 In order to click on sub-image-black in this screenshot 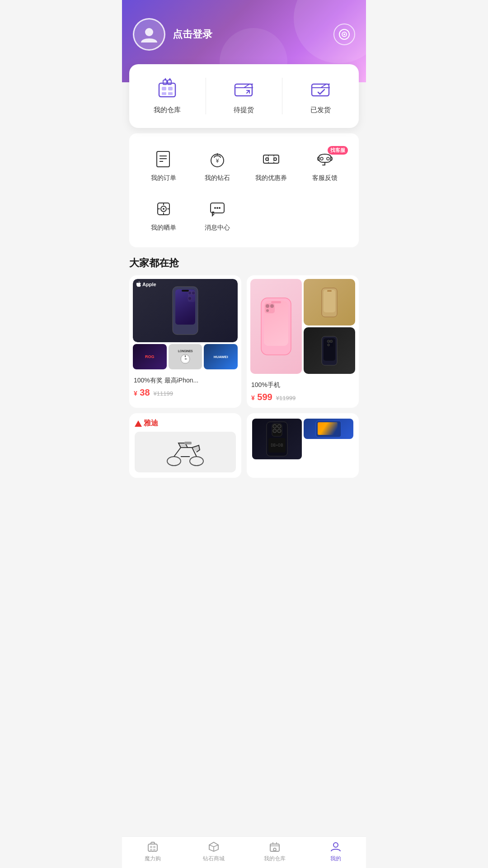, I will do `click(329, 351)`.